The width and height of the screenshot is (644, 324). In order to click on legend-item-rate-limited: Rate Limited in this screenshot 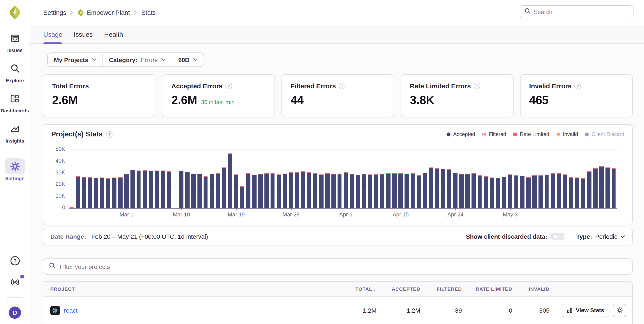, I will do `click(531, 134)`.